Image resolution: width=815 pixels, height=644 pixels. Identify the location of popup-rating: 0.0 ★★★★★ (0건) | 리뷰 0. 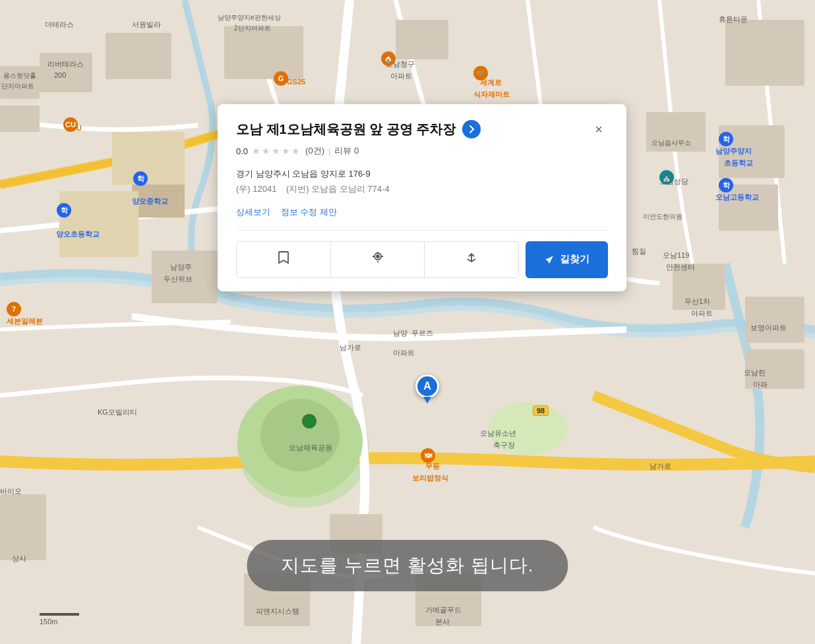
(422, 151).